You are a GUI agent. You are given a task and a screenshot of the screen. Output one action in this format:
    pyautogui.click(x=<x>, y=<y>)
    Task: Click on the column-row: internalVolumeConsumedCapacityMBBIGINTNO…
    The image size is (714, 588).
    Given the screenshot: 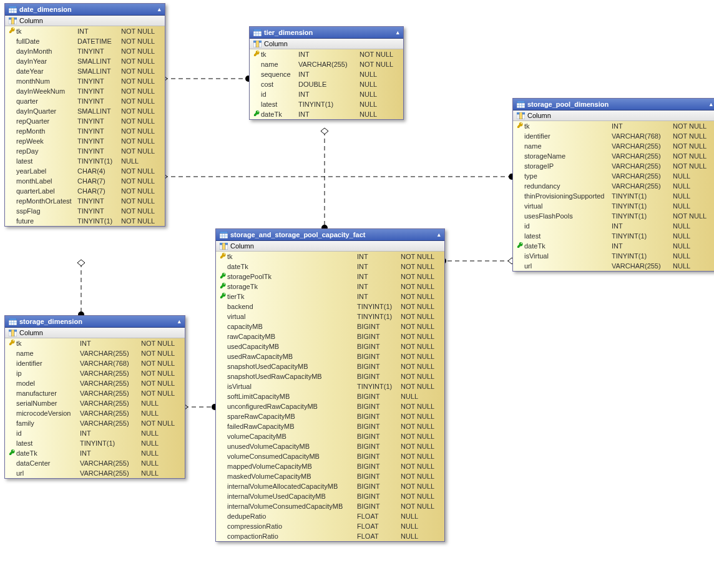 What is the action you would take?
    pyautogui.click(x=330, y=506)
    